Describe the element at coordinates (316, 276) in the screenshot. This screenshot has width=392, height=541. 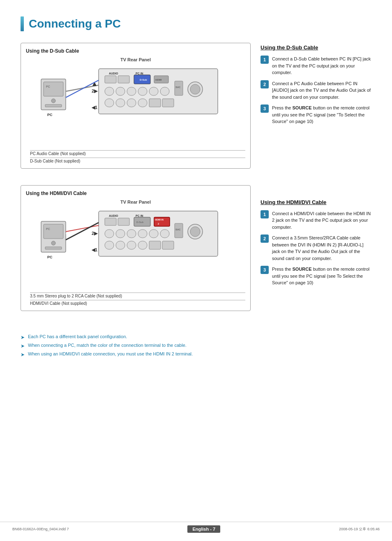
I see `hdmi-step-3: 3 Press the SOURCE button on the remote …` at that location.